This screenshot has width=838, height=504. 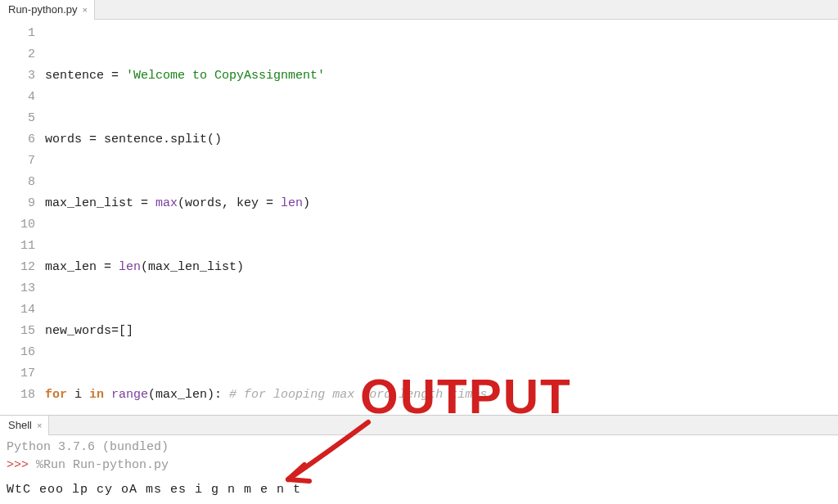 What do you see at coordinates (442, 395) in the screenshot?
I see `code-line: for i in range(max_len): # for looping m…` at bounding box center [442, 395].